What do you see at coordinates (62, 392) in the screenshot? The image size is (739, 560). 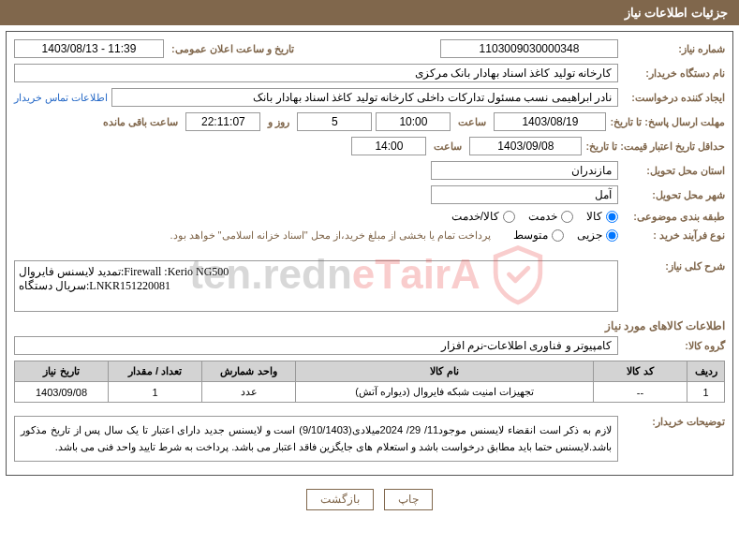 I see `cell-need-date: 1403/09/08` at bounding box center [62, 392].